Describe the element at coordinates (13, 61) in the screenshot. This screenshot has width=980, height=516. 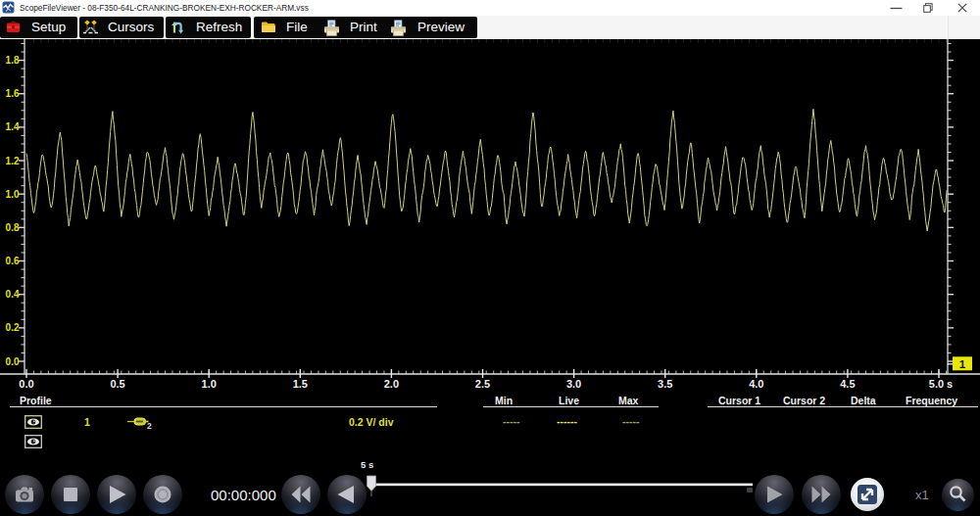
I see `svg-text: 1.8` at that location.